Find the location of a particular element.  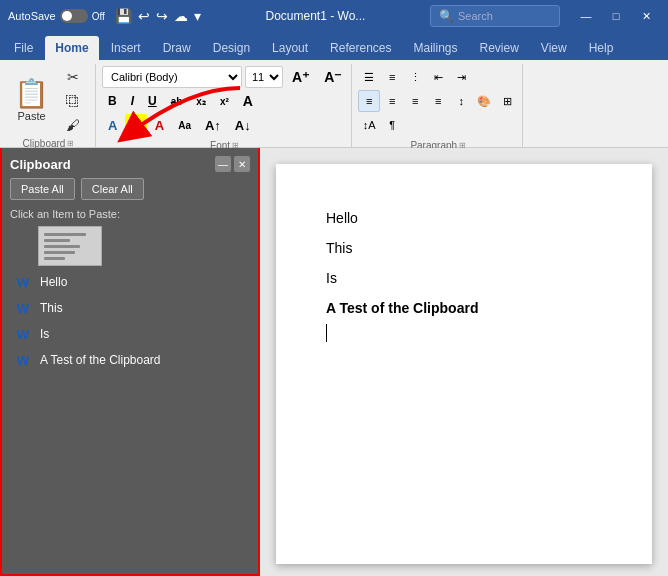

document-title: Document1 - Wo... is located at coordinates (316, 16).